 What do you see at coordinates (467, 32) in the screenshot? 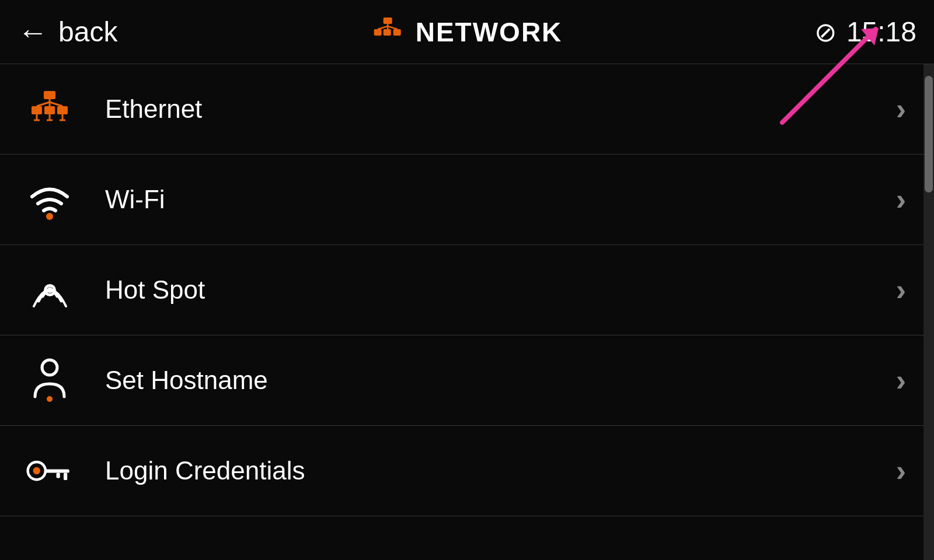
I see `header-title-group: NETWORK` at bounding box center [467, 32].